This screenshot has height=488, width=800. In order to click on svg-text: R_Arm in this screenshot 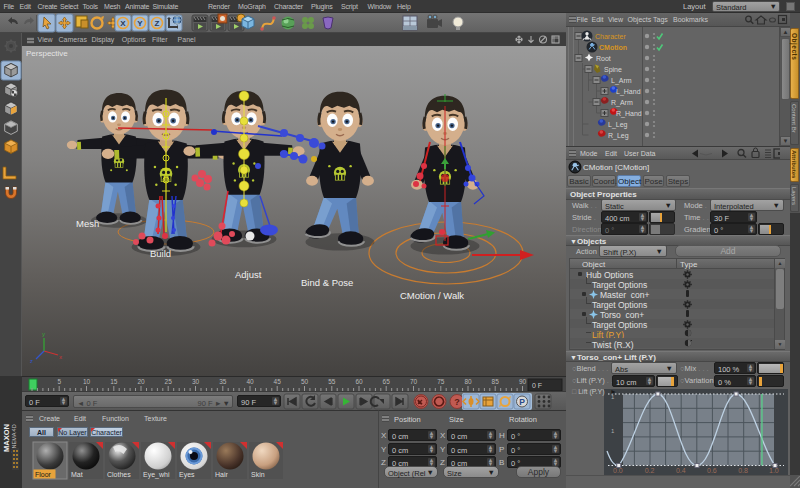, I will do `click(622, 103)`.